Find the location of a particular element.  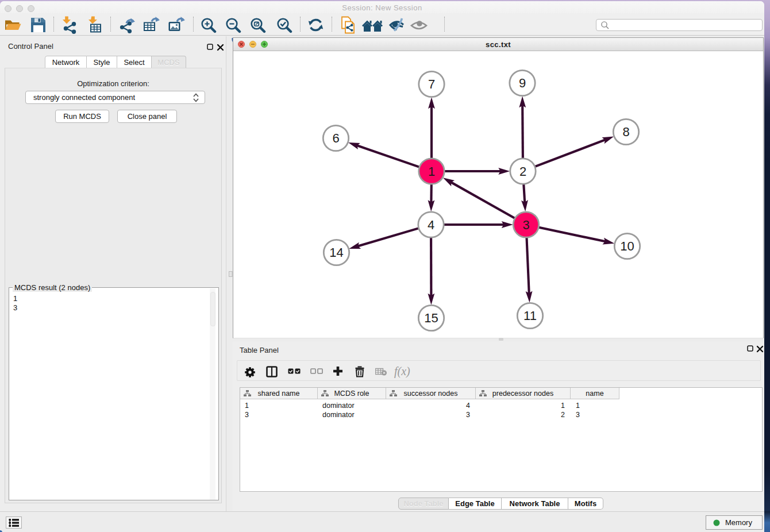

svg-text: 15 is located at coordinates (431, 318).